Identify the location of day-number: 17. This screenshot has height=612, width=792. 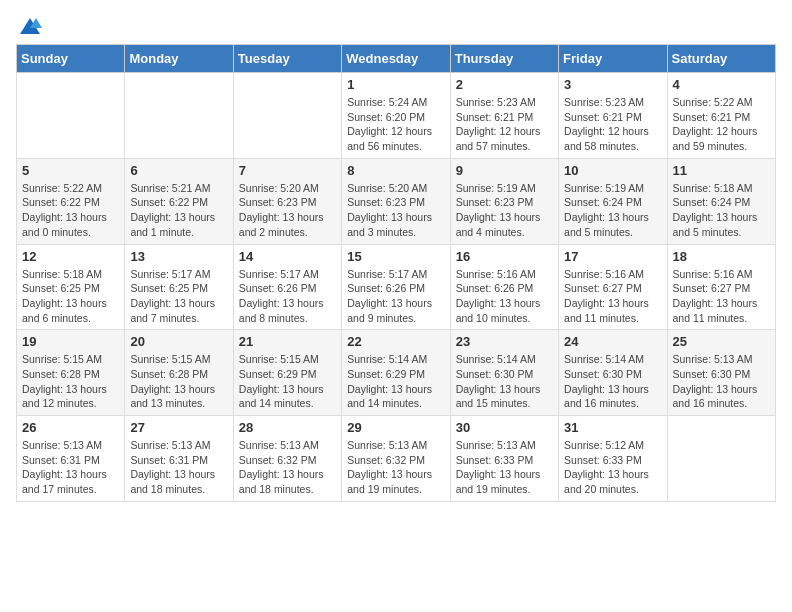
(612, 256).